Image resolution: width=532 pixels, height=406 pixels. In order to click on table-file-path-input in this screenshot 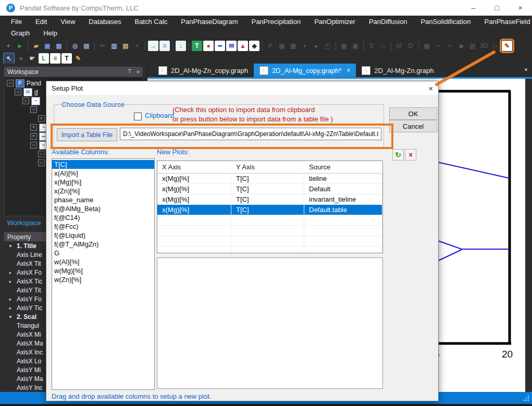, I will do `click(251, 134)`.